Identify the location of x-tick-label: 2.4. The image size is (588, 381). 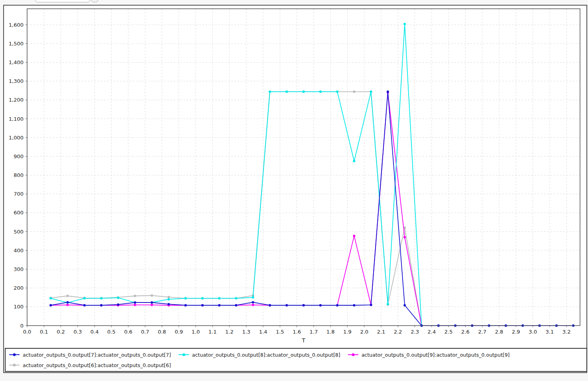
(432, 332).